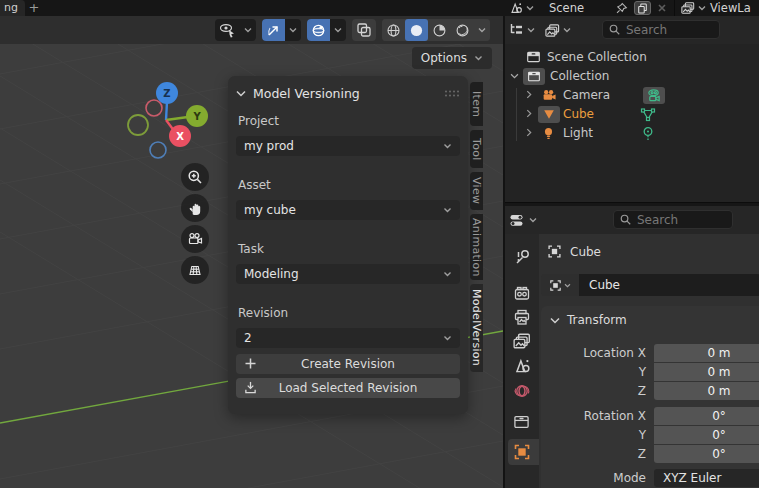 The image size is (759, 488). Describe the element at coordinates (348, 146) in the screenshot. I see `project-dropdown: my prod` at that location.